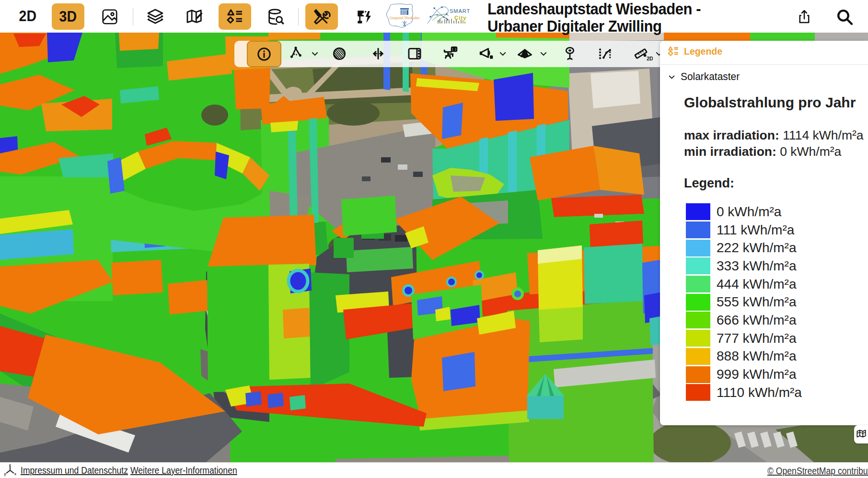 The width and height of the screenshot is (868, 478). What do you see at coordinates (5, 474) in the screenshot?
I see `svg-text: y` at bounding box center [5, 474].